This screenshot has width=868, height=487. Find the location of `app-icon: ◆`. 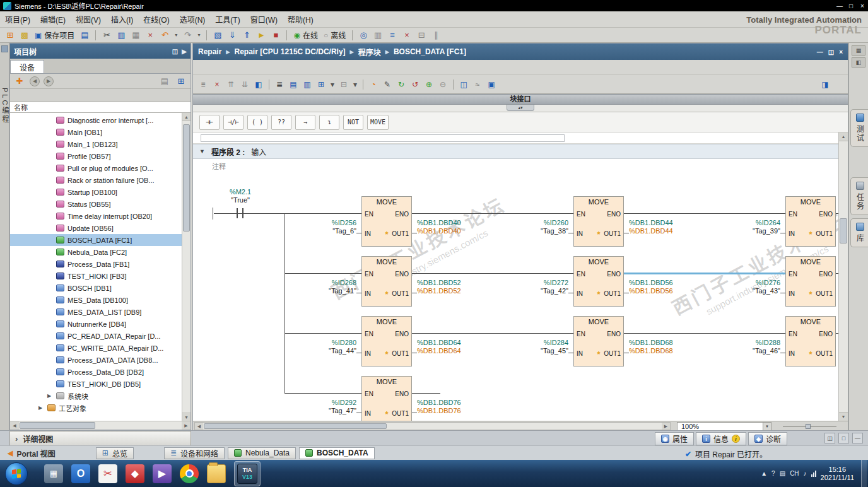

app-icon: ◆ is located at coordinates (135, 474).